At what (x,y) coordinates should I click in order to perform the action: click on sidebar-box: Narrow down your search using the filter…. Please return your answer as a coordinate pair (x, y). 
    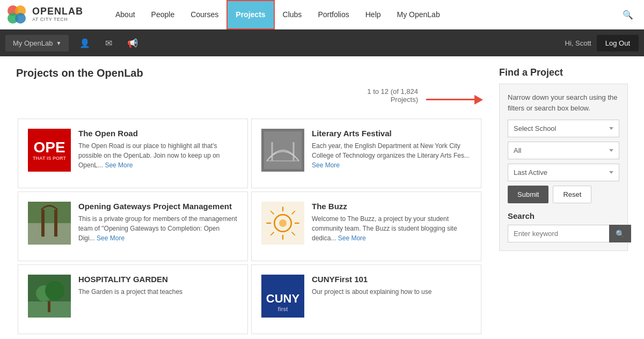
    Looking at the image, I should click on (564, 167).